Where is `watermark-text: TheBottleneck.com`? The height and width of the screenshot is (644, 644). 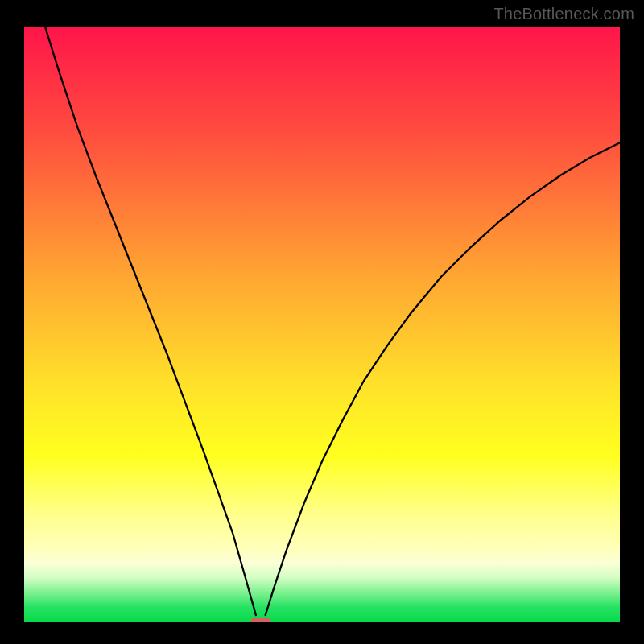 watermark-text: TheBottleneck.com is located at coordinates (564, 14).